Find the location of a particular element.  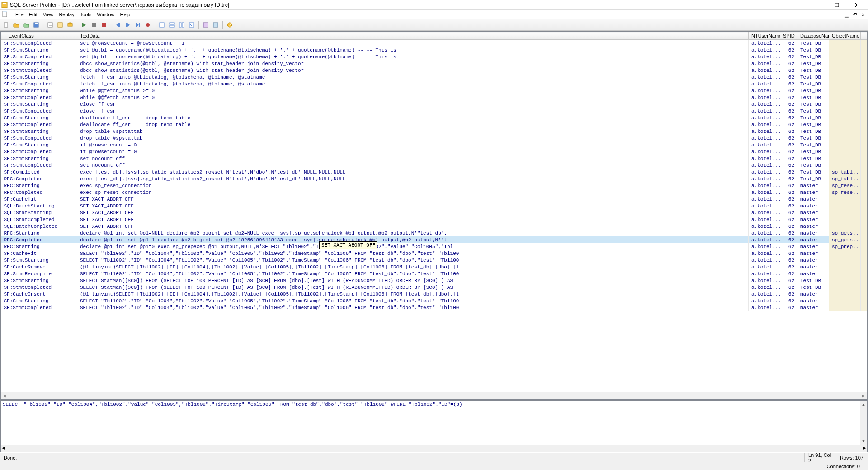

menu-view: View is located at coordinates (48, 14).